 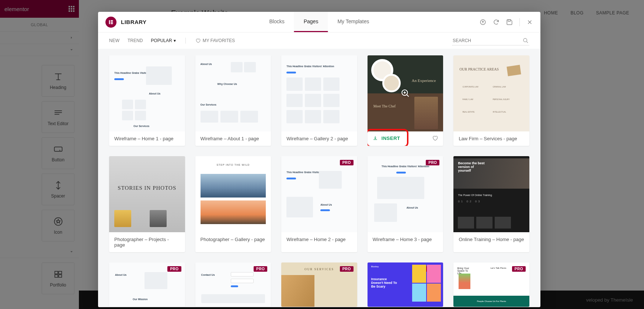 I want to click on template-card: OUR PRACTICE AREAS CORPORATE LAW CRIMINA…, so click(x=491, y=100).